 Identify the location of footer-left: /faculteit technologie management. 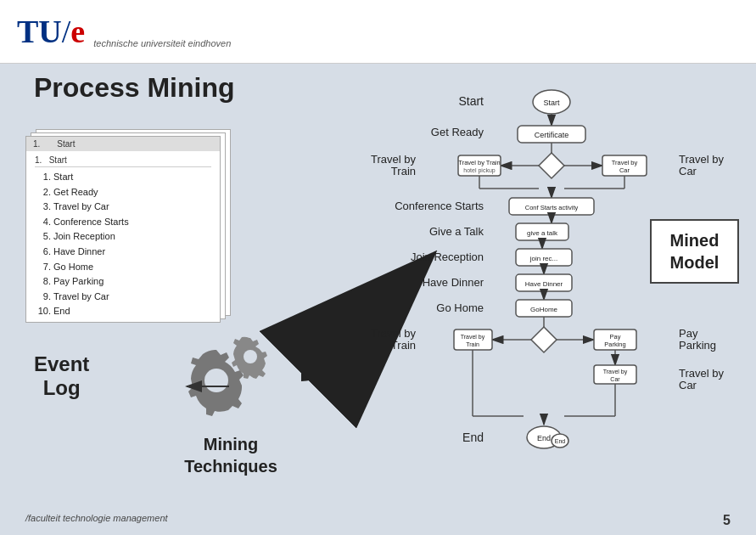
(97, 521).